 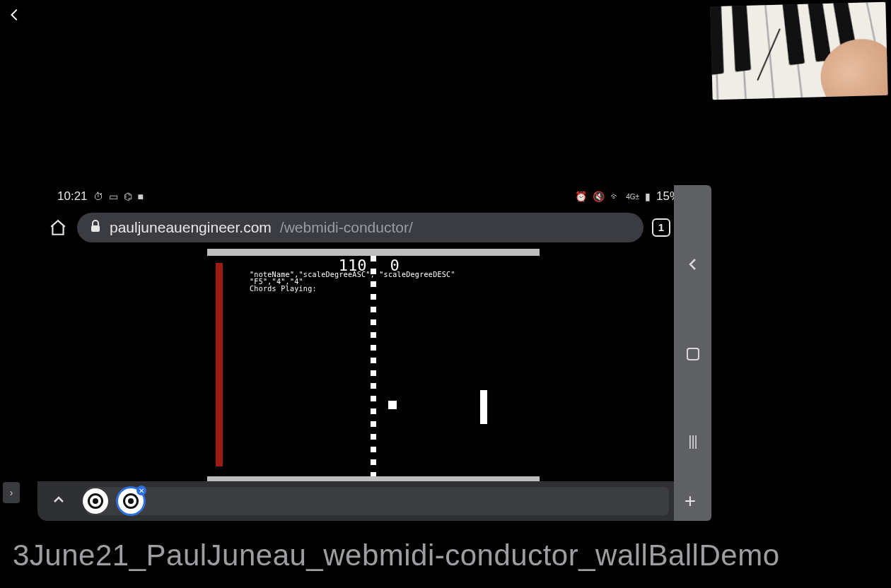 What do you see at coordinates (693, 353) in the screenshot?
I see `android-nav-bar: |||` at bounding box center [693, 353].